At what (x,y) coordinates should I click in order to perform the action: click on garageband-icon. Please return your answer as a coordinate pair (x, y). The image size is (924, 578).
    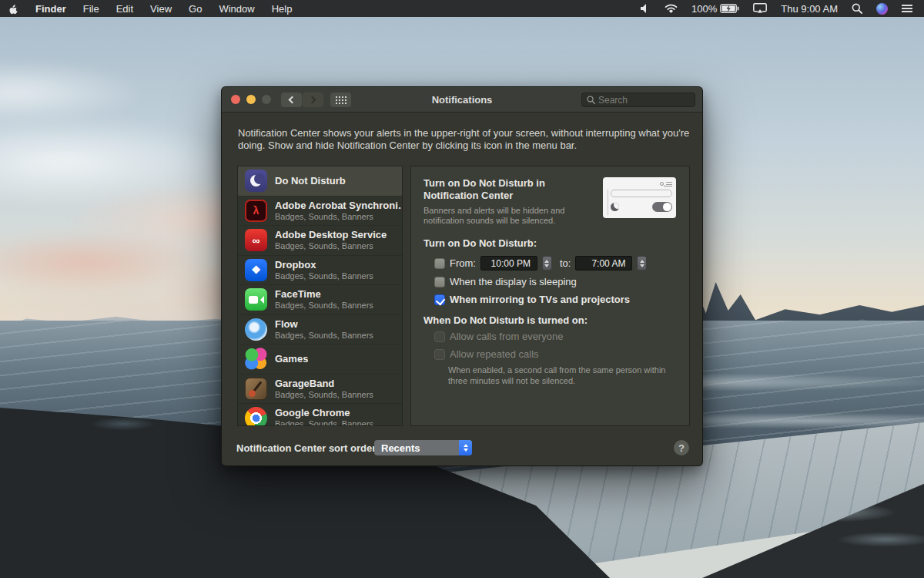
    Looking at the image, I should click on (256, 388).